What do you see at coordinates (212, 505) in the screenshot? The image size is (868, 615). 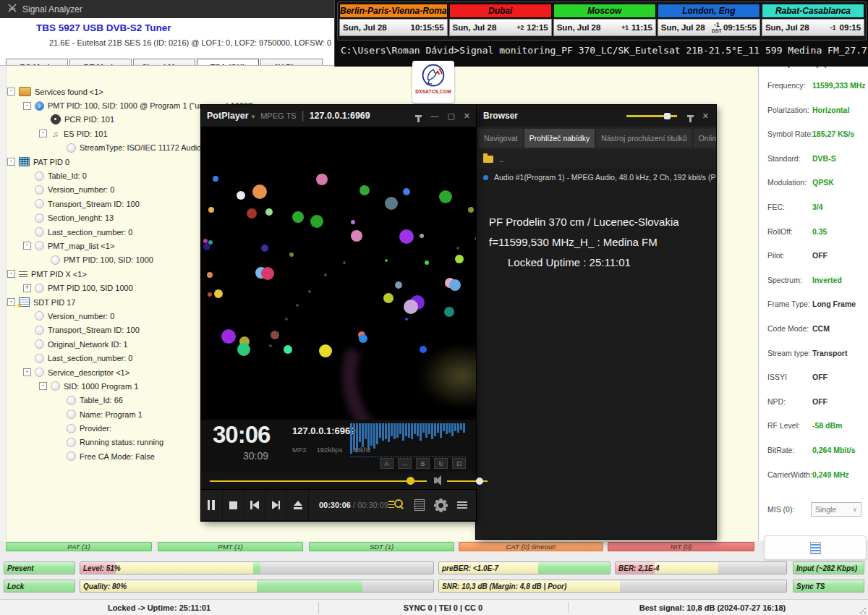 I see `pause-button` at bounding box center [212, 505].